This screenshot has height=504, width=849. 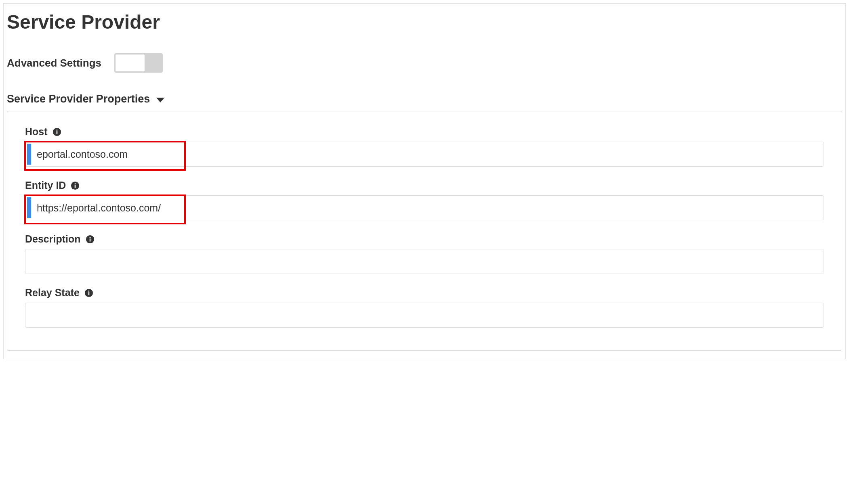 What do you see at coordinates (45, 186) in the screenshot?
I see `entity-id-label: Entity ID` at bounding box center [45, 186].